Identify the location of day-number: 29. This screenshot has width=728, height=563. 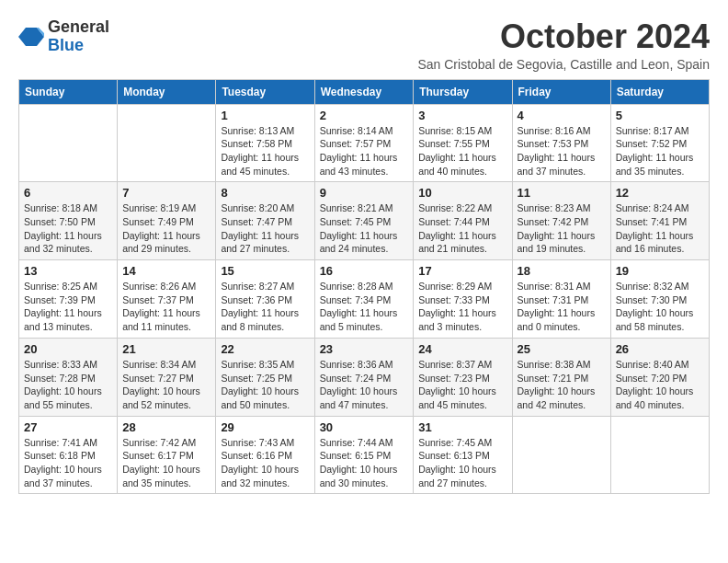
(265, 427).